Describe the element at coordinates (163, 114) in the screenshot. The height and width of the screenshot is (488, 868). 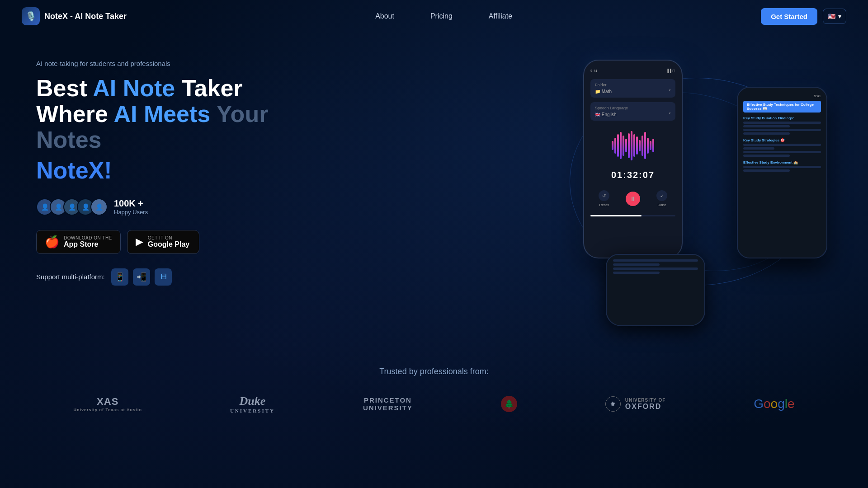
I see `hero-heading: Best AI Note Taker Where AI Meets Your N…` at that location.